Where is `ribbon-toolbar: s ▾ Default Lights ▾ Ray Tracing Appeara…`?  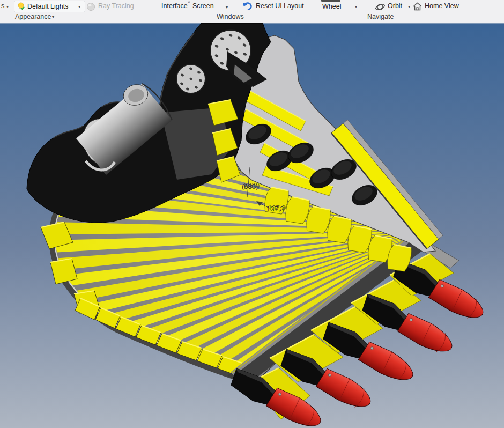
ribbon-toolbar: s ▾ Default Lights ▾ Ray Tracing Appeara… is located at coordinates (252, 12).